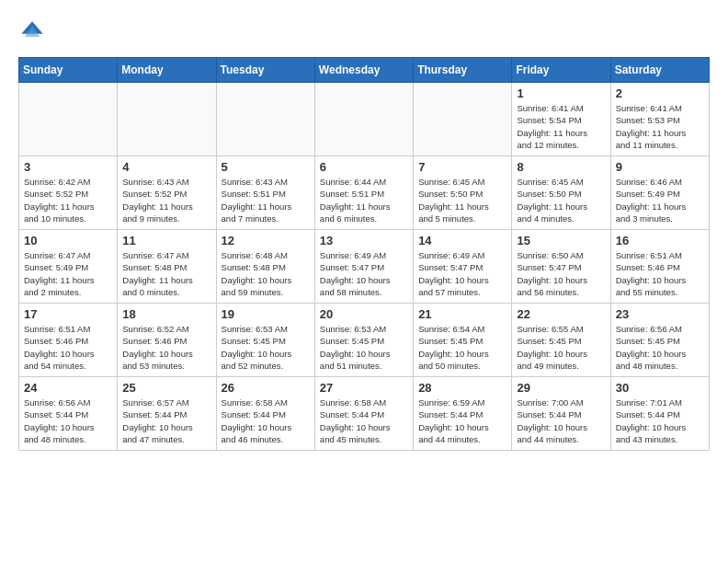 Image resolution: width=728 pixels, height=563 pixels. Describe the element at coordinates (32, 32) in the screenshot. I see `logo-icon` at that location.